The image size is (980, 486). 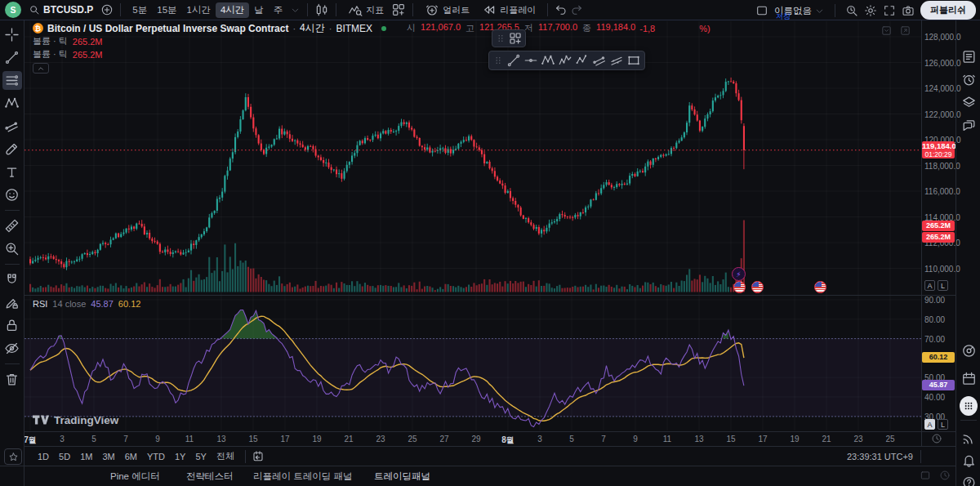 What do you see at coordinates (210, 477) in the screenshot?
I see `tab-strategy-tester: 전략테스터` at bounding box center [210, 477].